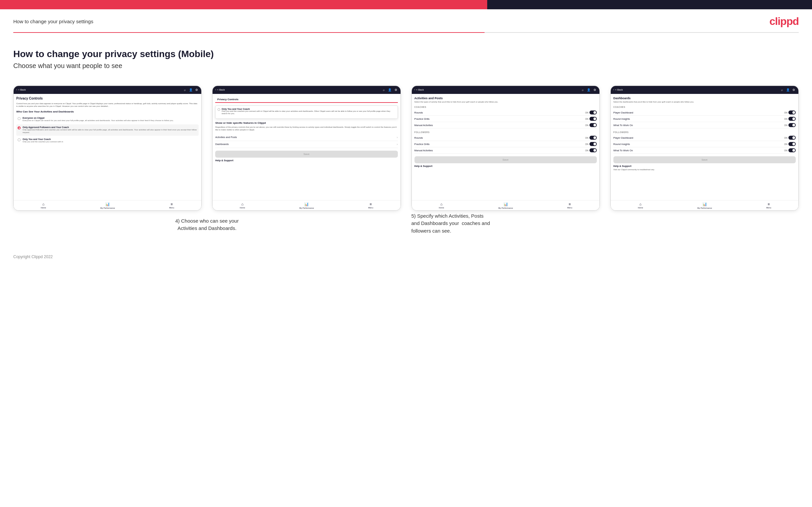  Describe the element at coordinates (243, 204) in the screenshot. I see `s2-home-icon: ⌂` at that location.